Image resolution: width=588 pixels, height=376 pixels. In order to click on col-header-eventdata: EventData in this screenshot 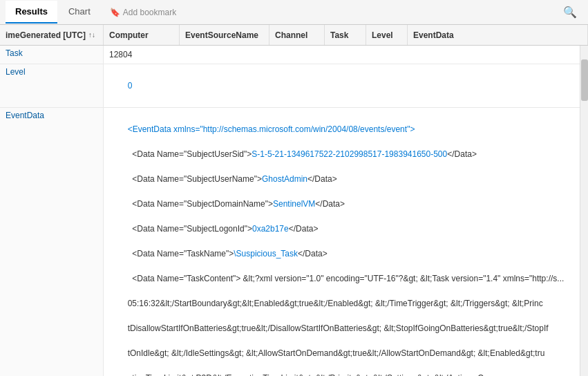, I will do `click(497, 35)`.